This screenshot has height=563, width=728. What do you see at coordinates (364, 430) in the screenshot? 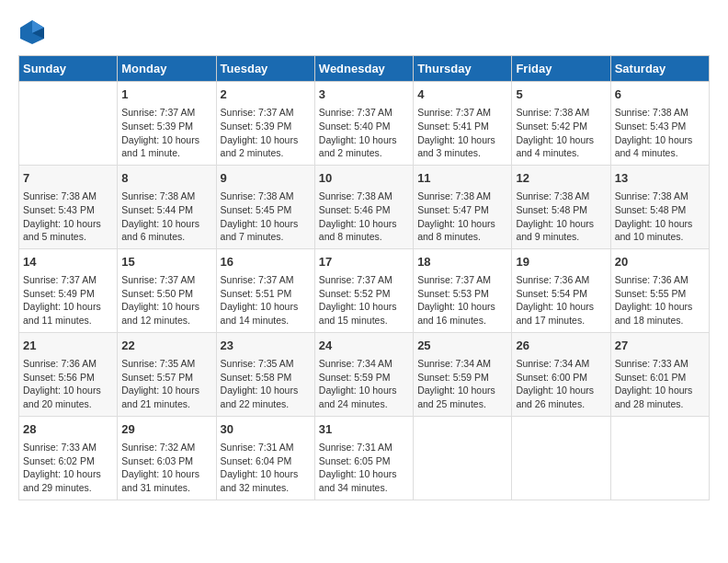
I see `day-number: 31` at bounding box center [364, 430].